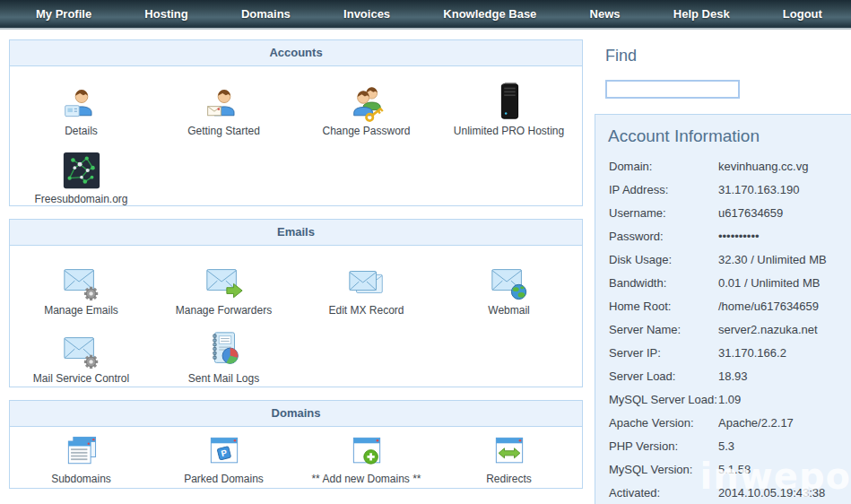 Image resolution: width=851 pixels, height=504 pixels. What do you see at coordinates (366, 104) in the screenshot?
I see `item-change-password: Change Password` at bounding box center [366, 104].